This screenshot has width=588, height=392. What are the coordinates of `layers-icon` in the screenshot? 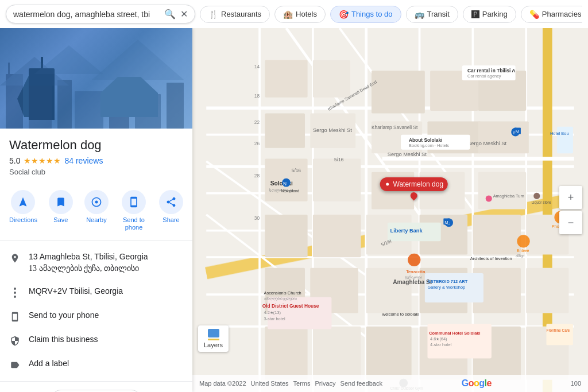 It's located at (214, 335).